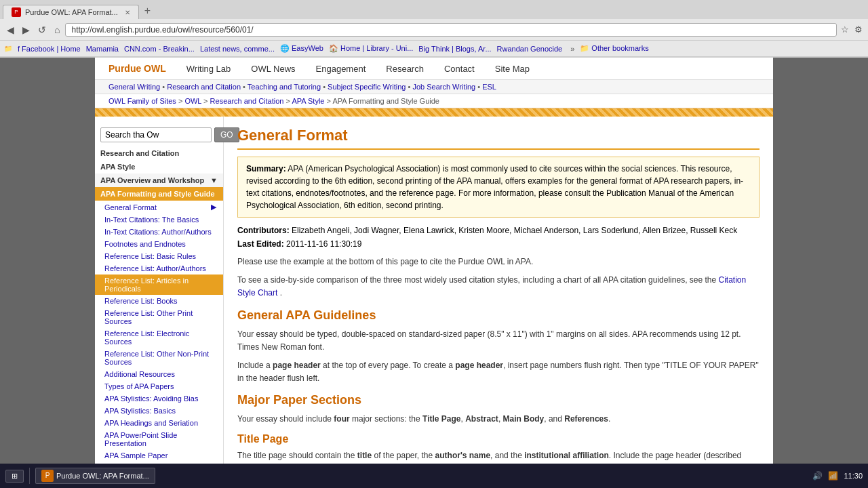 The height and width of the screenshot is (488, 868). Describe the element at coordinates (11, 30) in the screenshot. I see `back-button: ◀` at that location.